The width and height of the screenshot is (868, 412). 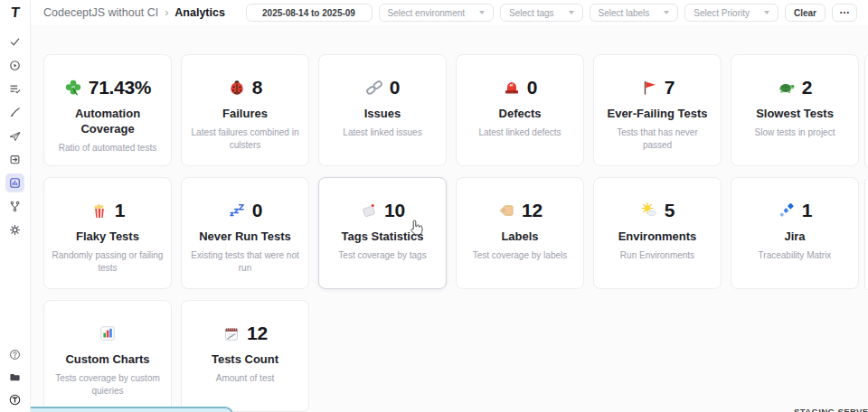 What do you see at coordinates (108, 148) in the screenshot?
I see `stat-subtitle: Ratio of automated tests` at bounding box center [108, 148].